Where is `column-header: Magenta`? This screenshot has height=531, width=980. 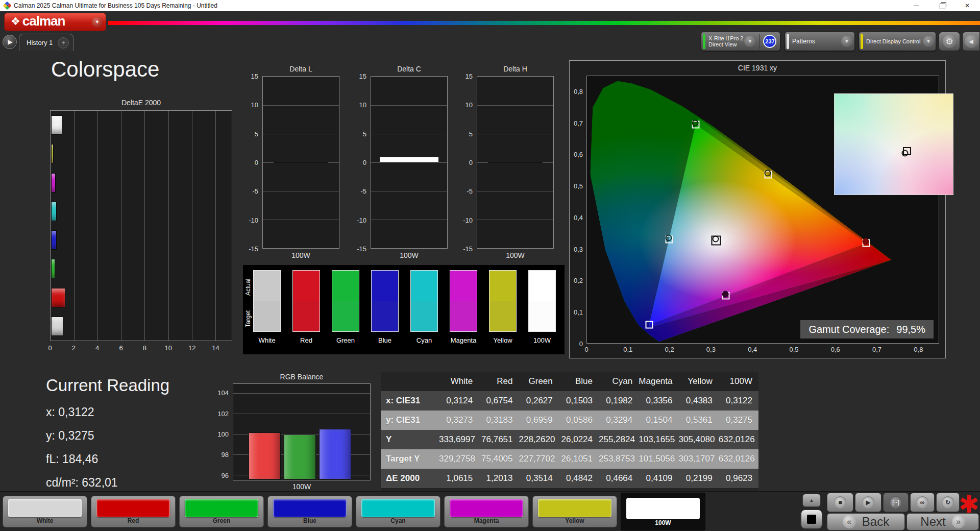 column-header: Magenta is located at coordinates (658, 381).